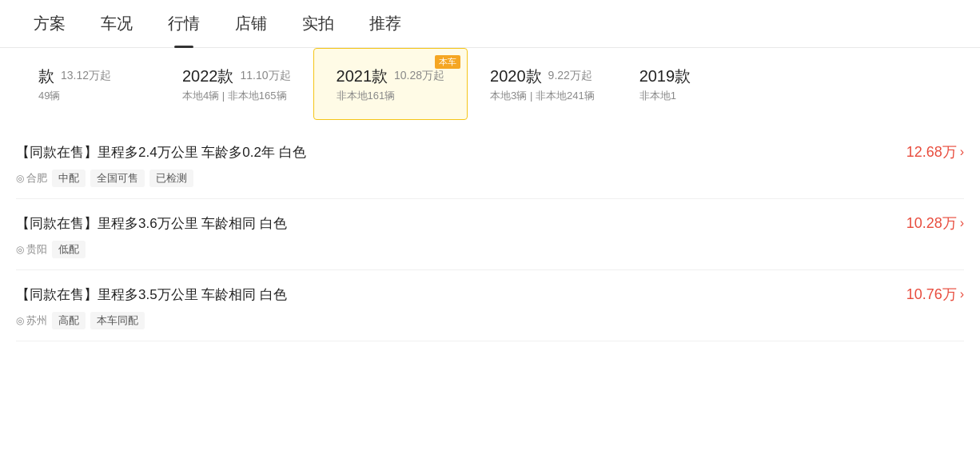 The image size is (980, 451). Describe the element at coordinates (86, 76) in the screenshot. I see `year-price: 13.12万起` at that location.